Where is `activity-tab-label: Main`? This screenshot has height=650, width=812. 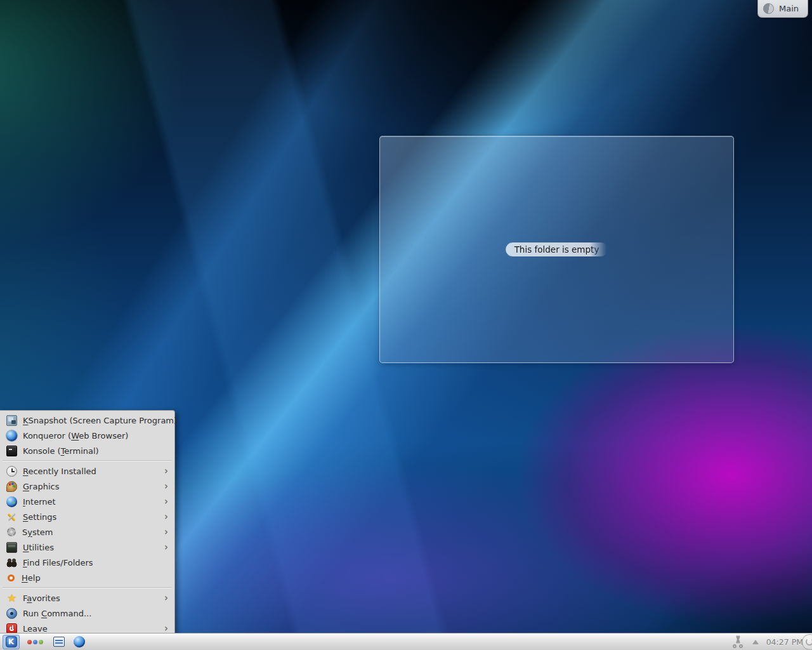 activity-tab-label: Main is located at coordinates (789, 9).